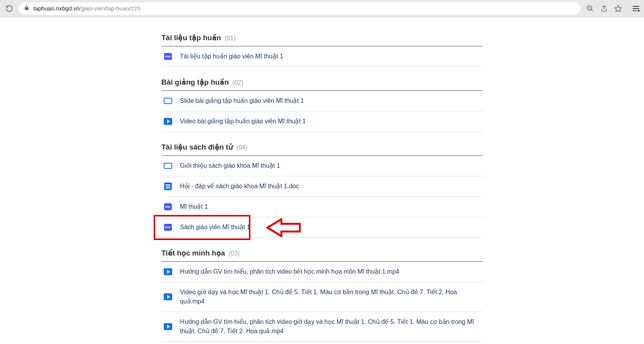 Image resolution: width=644 pixels, height=344 pixels. I want to click on url-path: /giao-vien/tap-huan/225, so click(110, 9).